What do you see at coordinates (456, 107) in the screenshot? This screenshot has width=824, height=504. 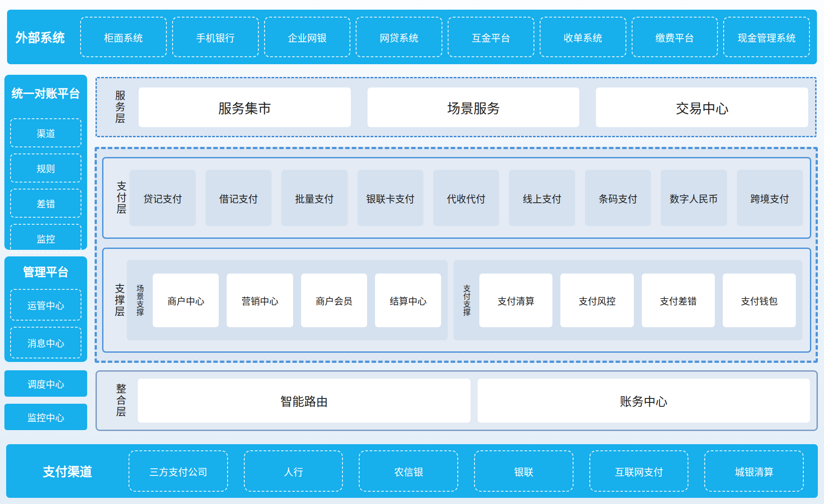 I see `service-layer: 服务层 服务集市 场景服务 交易中心` at bounding box center [456, 107].